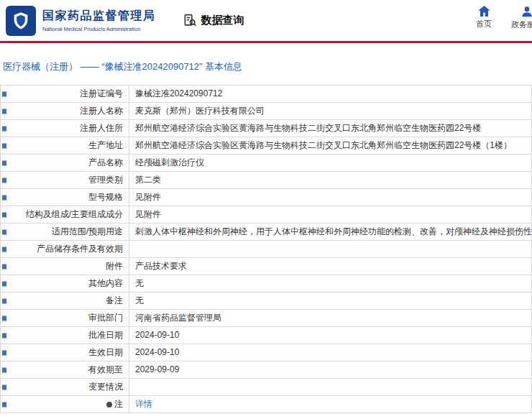 This screenshot has width=532, height=419. What do you see at coordinates (331, 370) in the screenshot?
I see `row-value: 2029-09-09` at bounding box center [331, 370].